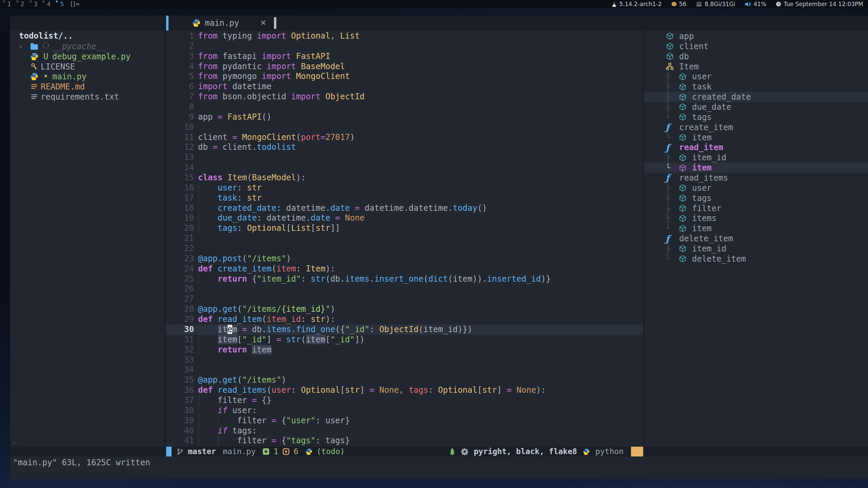  Describe the element at coordinates (21, 4) in the screenshot. I see `workspace-2: 2` at that location.